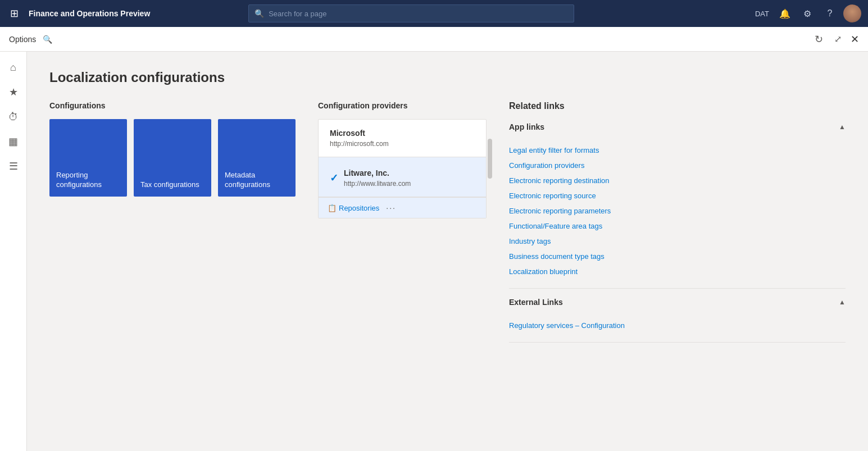 The width and height of the screenshot is (868, 451). Describe the element at coordinates (678, 256) in the screenshot. I see `link-business-document-type-tags: Business document type tags` at that location.